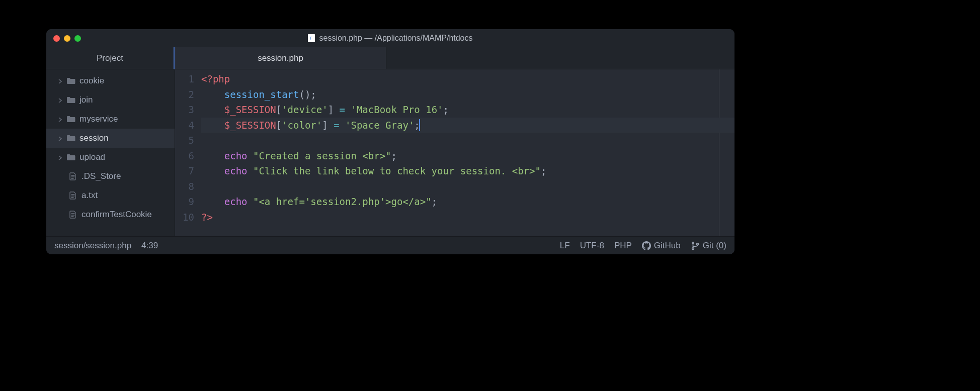  What do you see at coordinates (390, 38) in the screenshot?
I see `window-title: session.php — /Applications/MAMP/htdocs` at bounding box center [390, 38].